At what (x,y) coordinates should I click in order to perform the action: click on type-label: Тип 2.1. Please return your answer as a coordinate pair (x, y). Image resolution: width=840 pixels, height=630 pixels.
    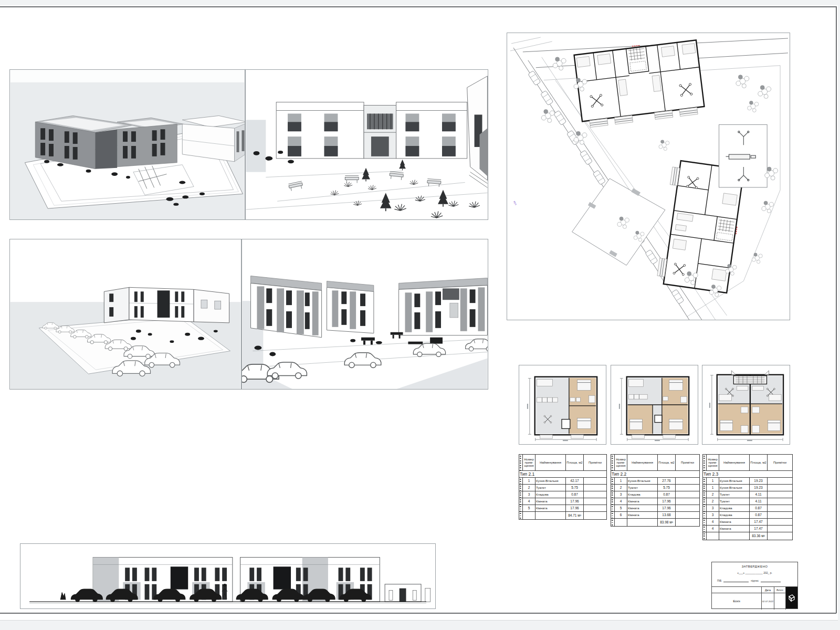
    Looking at the image, I should click on (563, 475).